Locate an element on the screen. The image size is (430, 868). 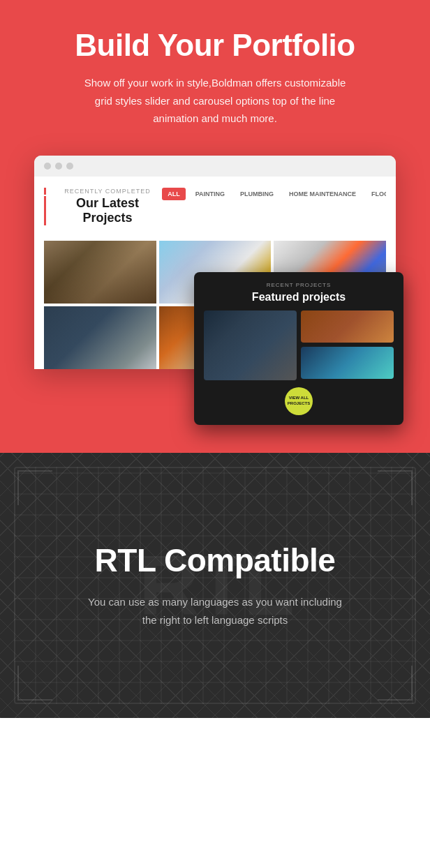
page-title: Build Your Portfolio is located at coordinates (215, 45).